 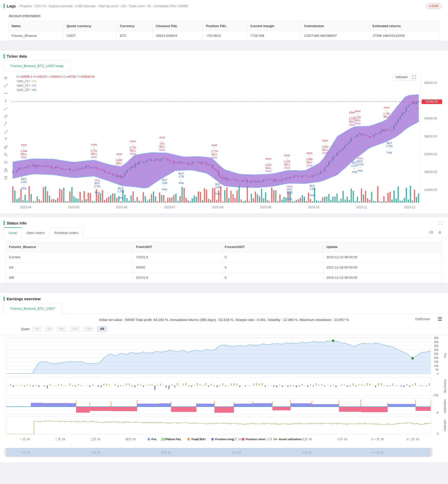 What do you see at coordinates (436, 366) in the screenshot?
I see `svg-text: 10k` at bounding box center [436, 366].